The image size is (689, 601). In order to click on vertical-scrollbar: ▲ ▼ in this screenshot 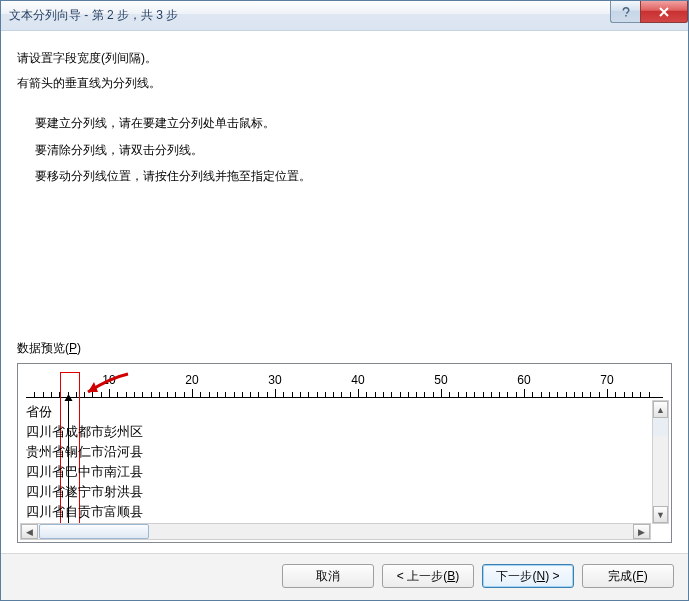, I will do `click(660, 462)`.